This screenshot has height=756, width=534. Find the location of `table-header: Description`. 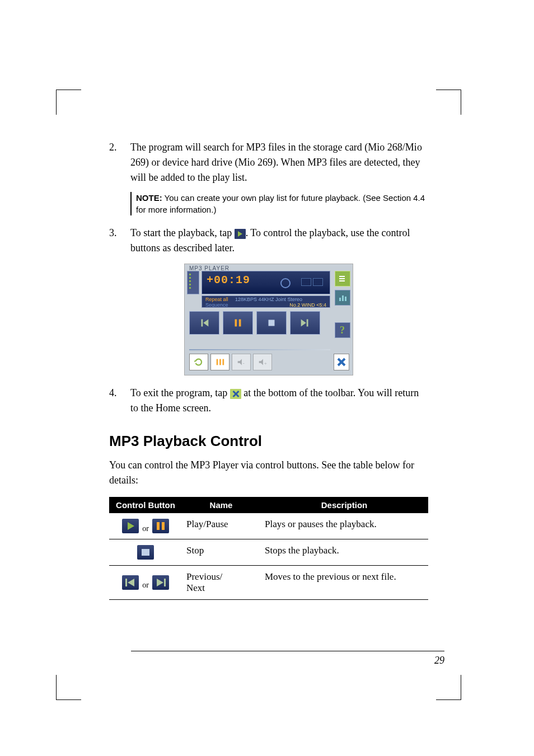

table-header: Description is located at coordinates (344, 505).